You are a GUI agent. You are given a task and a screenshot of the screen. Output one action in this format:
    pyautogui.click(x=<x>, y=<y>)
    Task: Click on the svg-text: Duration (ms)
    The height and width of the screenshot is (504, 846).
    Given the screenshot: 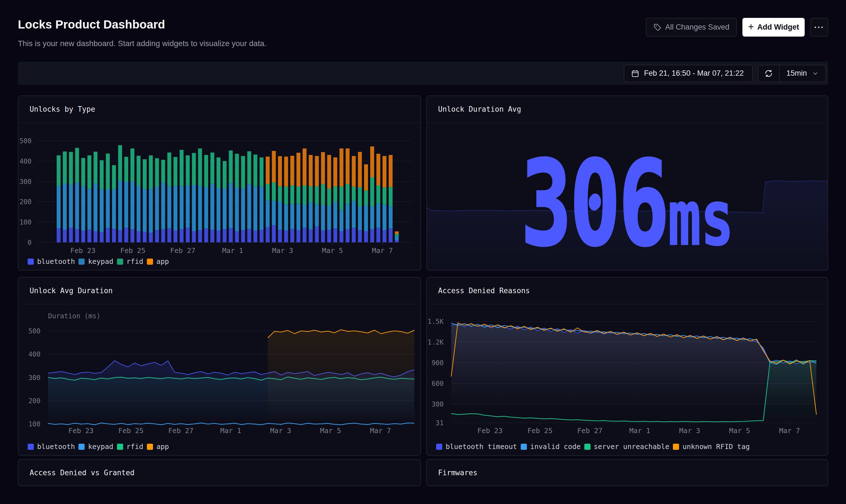 What is the action you would take?
    pyautogui.click(x=74, y=316)
    